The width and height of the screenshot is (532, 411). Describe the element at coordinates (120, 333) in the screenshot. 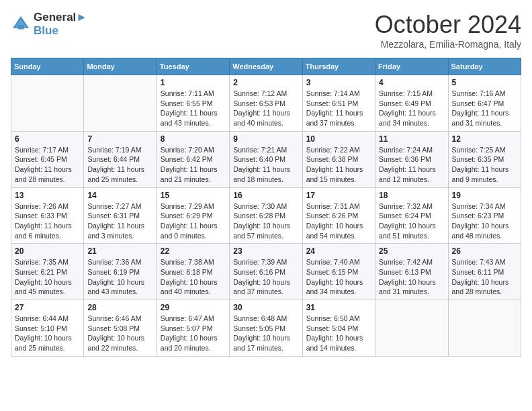

I see `day-info: Sunrise: 6:46 AM Sunset: 5:08 PM Dayligh…` at that location.